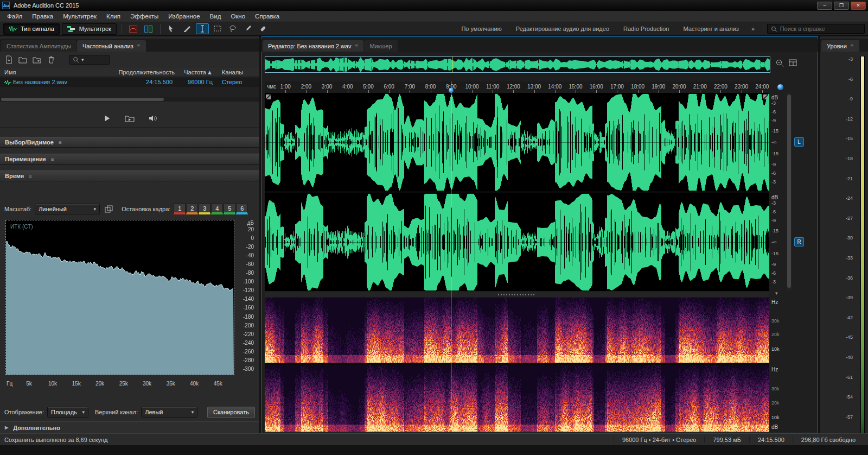 This screenshot has width=868, height=455. What do you see at coordinates (248, 359) in the screenshot?
I see `yaxis-tick: -280` at bounding box center [248, 359].